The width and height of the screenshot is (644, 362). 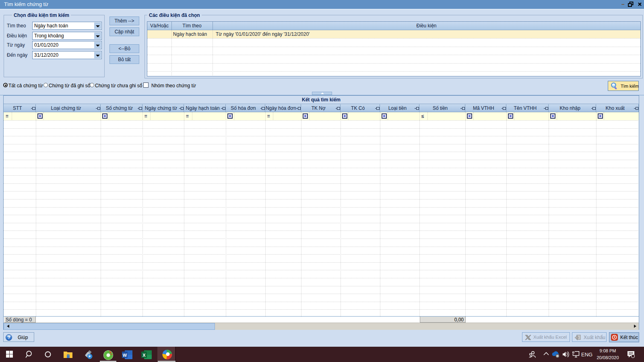 I want to click on svg-text: X, so click(x=144, y=355).